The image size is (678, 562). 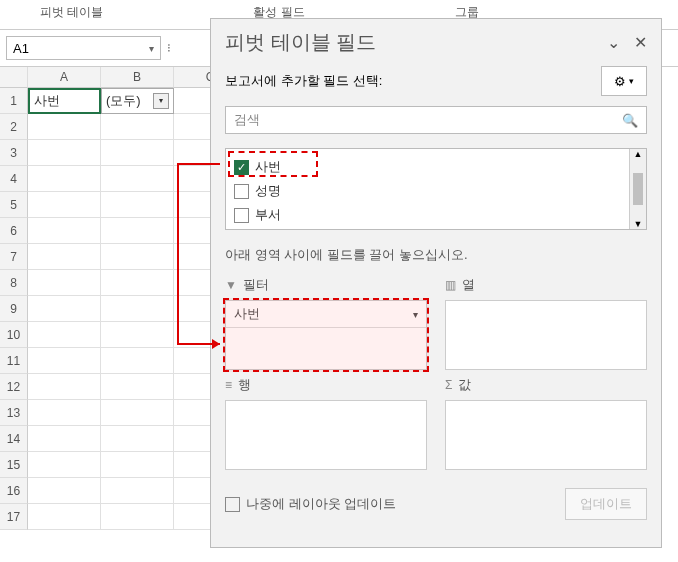 I want to click on ribbon-group-pivot: 피벗 테이블, so click(x=72, y=12).